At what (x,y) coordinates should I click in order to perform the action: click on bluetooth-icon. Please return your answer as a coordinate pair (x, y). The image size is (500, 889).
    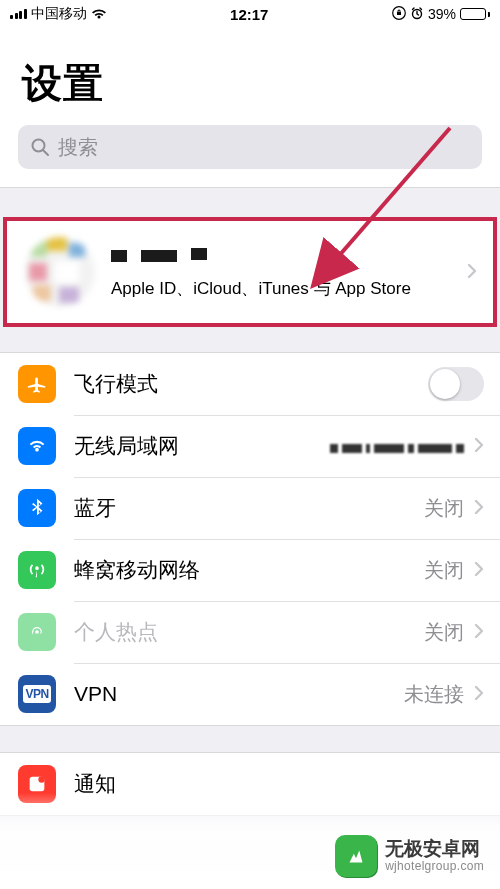
    Looking at the image, I should click on (37, 508).